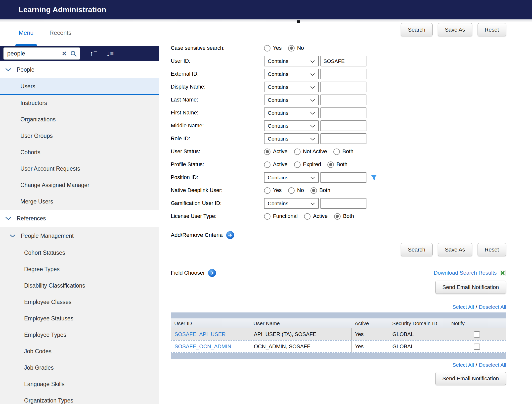 The height and width of the screenshot is (404, 532). Describe the element at coordinates (217, 165) in the screenshot. I see `field-label: Profile Status:` at that location.